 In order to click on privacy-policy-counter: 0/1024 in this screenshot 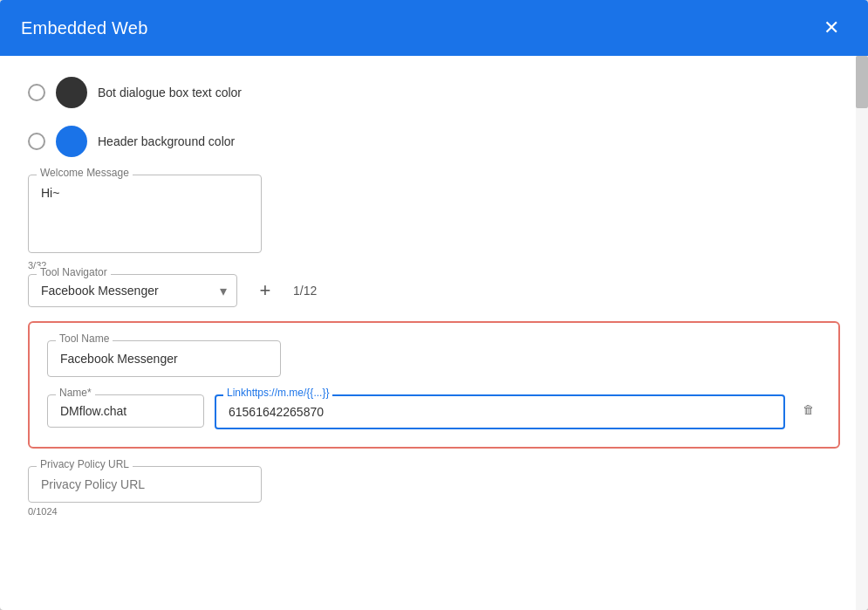, I will do `click(434, 511)`.